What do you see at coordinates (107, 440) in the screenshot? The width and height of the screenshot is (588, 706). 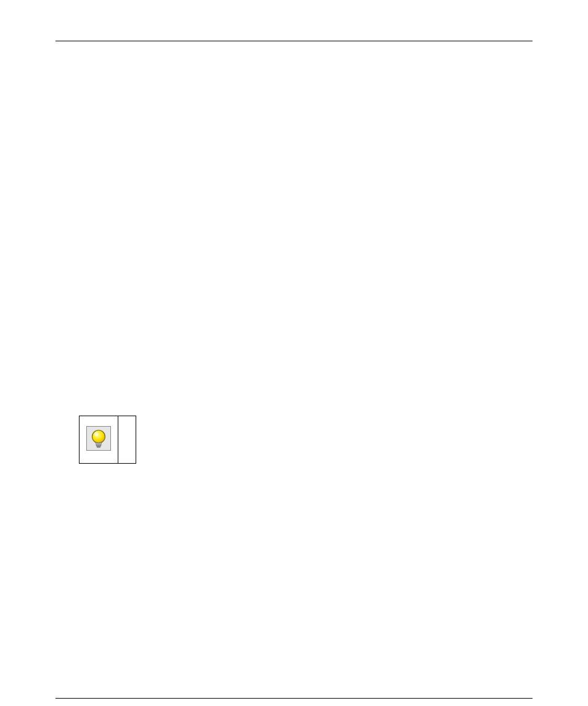 I see `tip-callout` at bounding box center [107, 440].